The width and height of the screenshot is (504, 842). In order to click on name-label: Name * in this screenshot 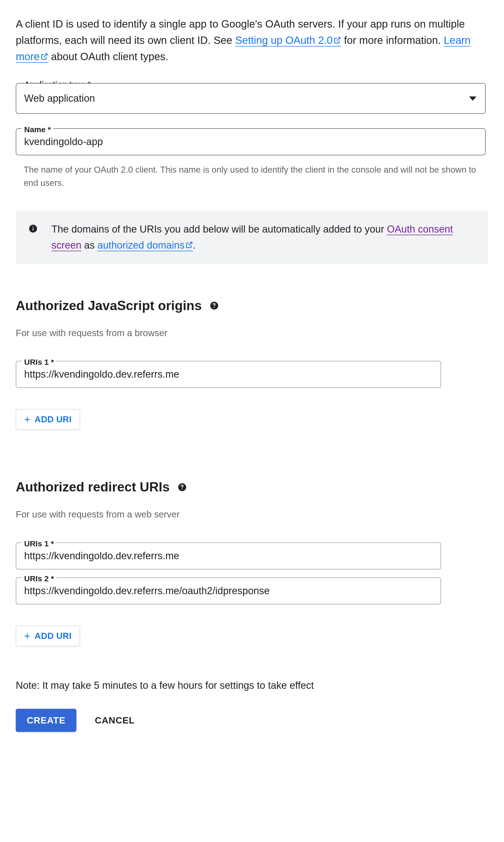, I will do `click(37, 129)`.